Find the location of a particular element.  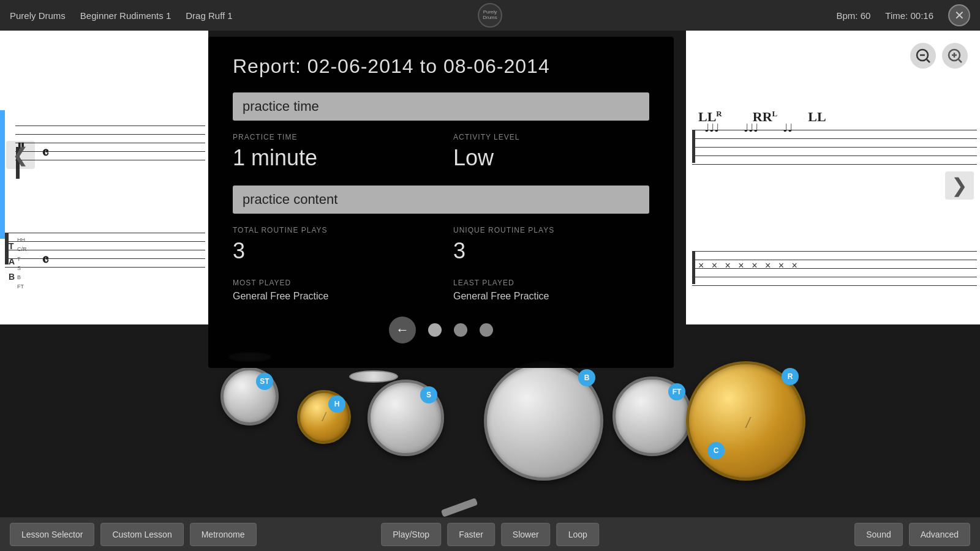

c-label: C is located at coordinates (716, 451).